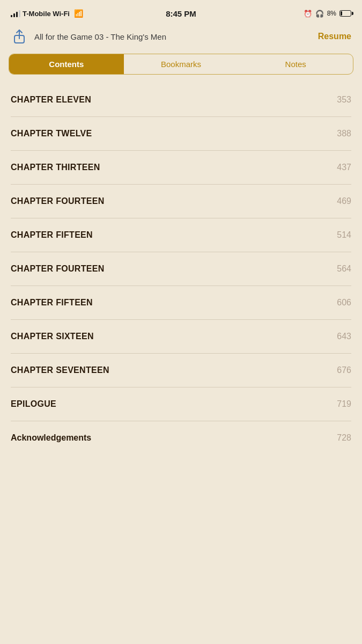 This screenshot has height=644, width=362. I want to click on chapter-title: CHAPTER SIXTEEN, so click(53, 336).